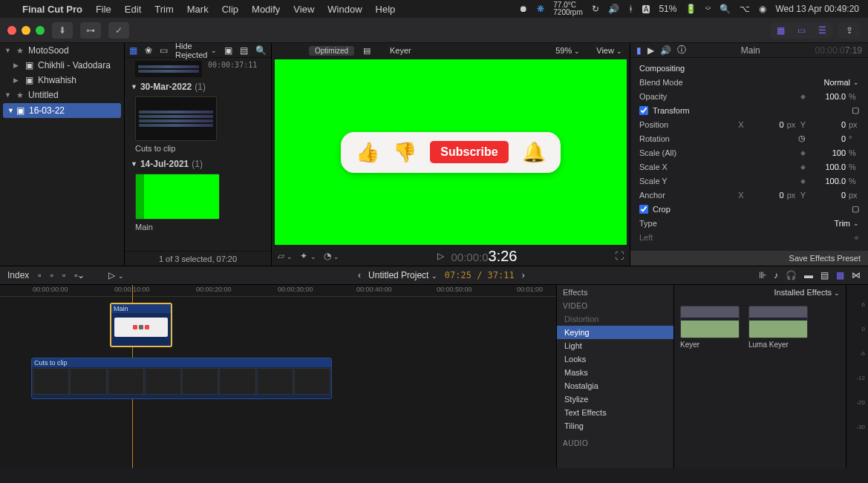  I want to click on clip-appearance-tl-icon: ▤, so click(824, 275).